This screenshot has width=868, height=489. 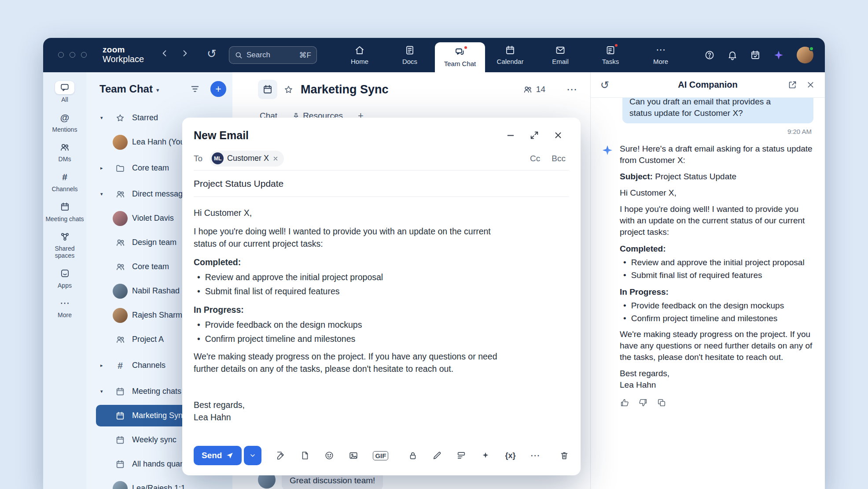 I want to click on more-options-icon: ⋯, so click(x=535, y=456).